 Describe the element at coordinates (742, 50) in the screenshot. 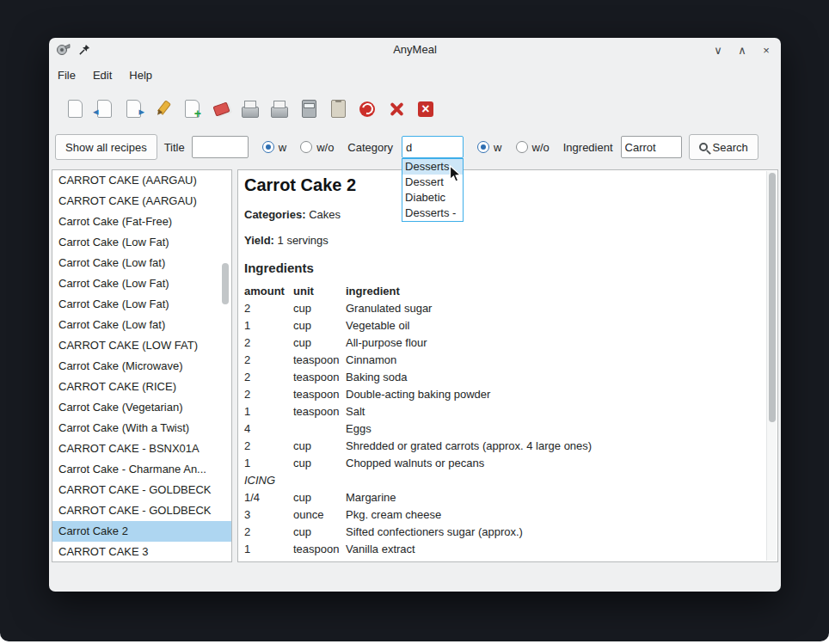

I see `maximize-icon: ∧` at that location.